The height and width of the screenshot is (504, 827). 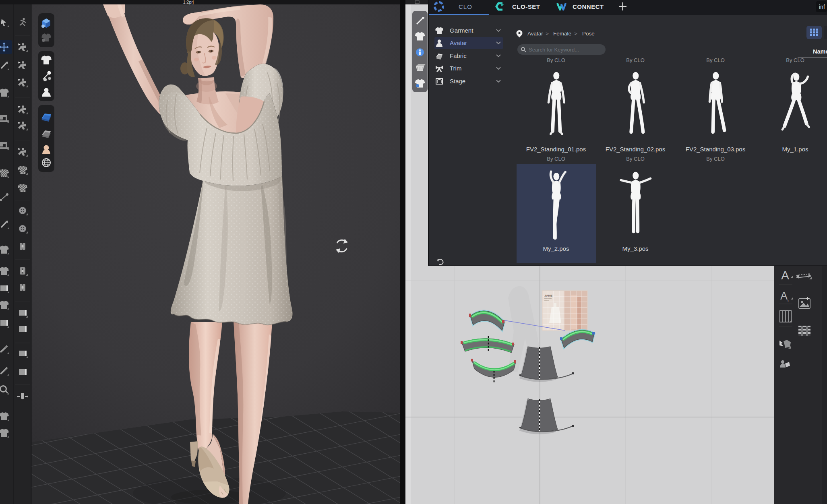 What do you see at coordinates (556, 249) in the screenshot?
I see `svg-text: My_2.pos` at bounding box center [556, 249].